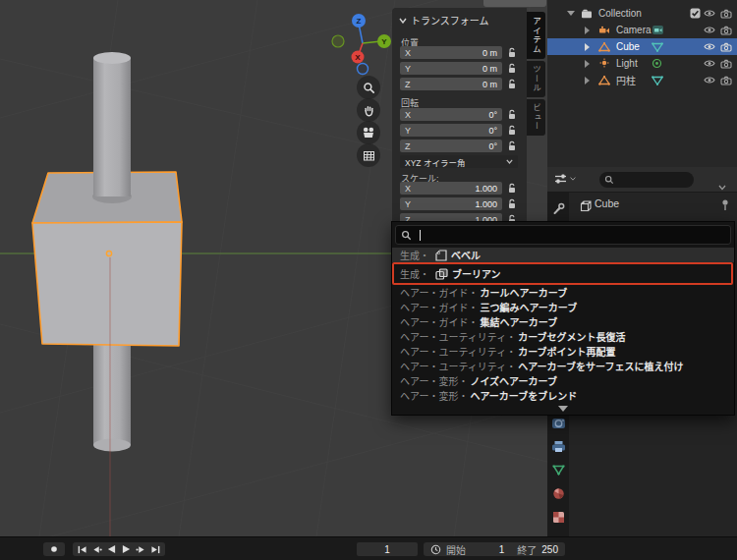 This screenshot has height=560, width=737. What do you see at coordinates (563, 255) in the screenshot?
I see `menu-item-bevel: 生成・ ベベル` at bounding box center [563, 255].